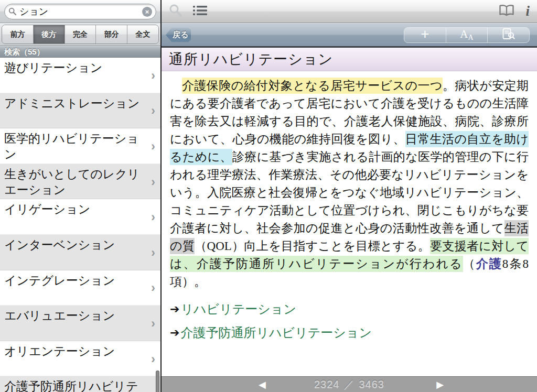 The width and height of the screenshot is (537, 392). What do you see at coordinates (80, 280) in the screenshot?
I see `result-label: インテグレーション` at bounding box center [80, 280].